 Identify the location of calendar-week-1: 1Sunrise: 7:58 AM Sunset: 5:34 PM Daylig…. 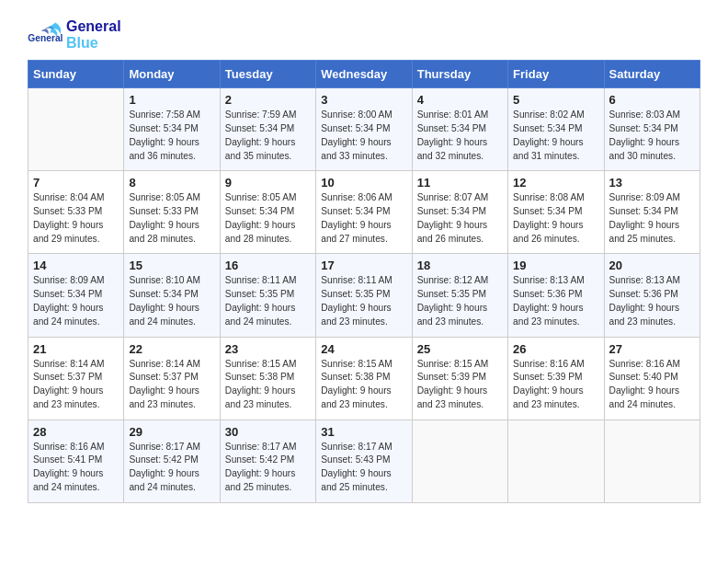
(364, 130).